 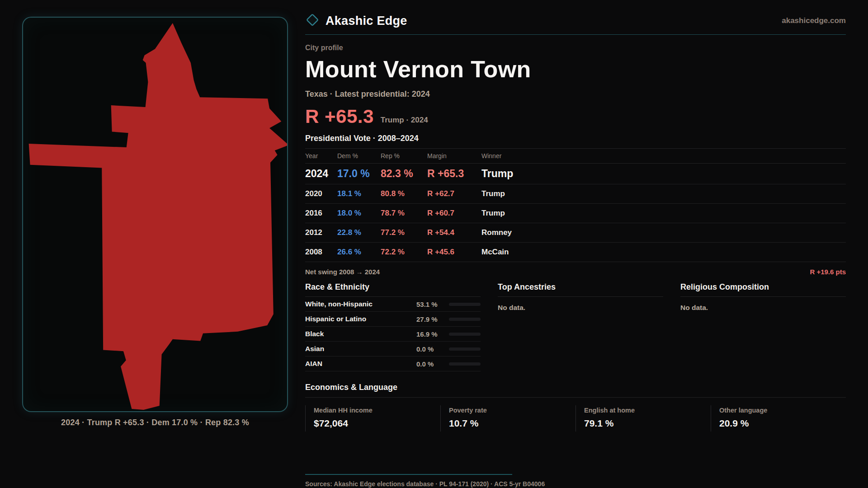 I want to click on column-header-rep: Rep %, so click(x=404, y=156).